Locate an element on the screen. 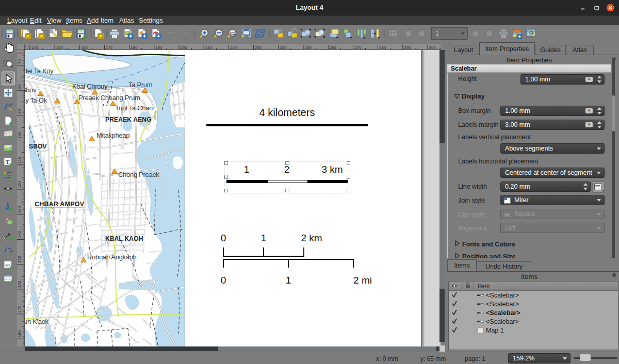  svg-text: Preaek Cheang Prum is located at coordinates (109, 98).